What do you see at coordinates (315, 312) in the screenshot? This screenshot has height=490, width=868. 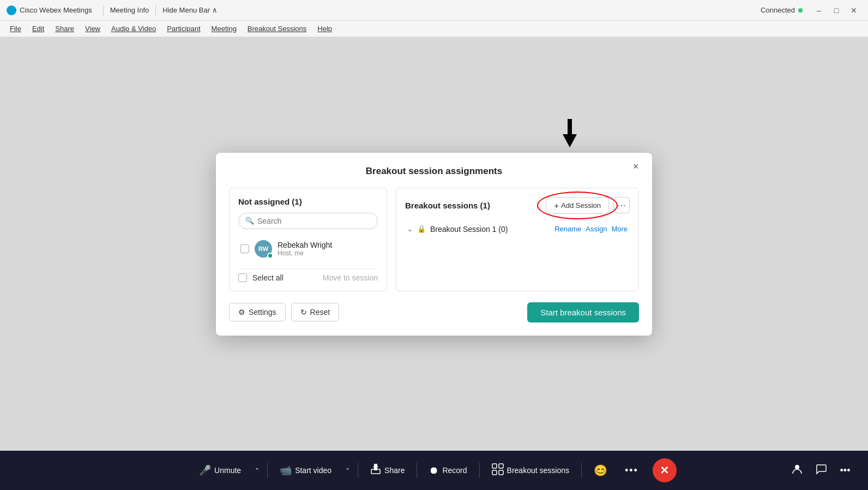 I see `reset-button: ↻ Reset` at bounding box center [315, 312].